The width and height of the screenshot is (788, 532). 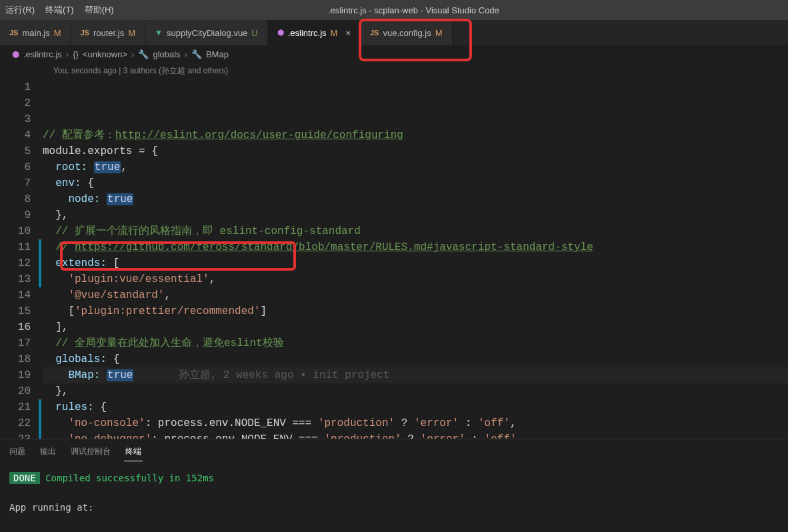 I want to click on line-number: 9, so click(x=15, y=215).